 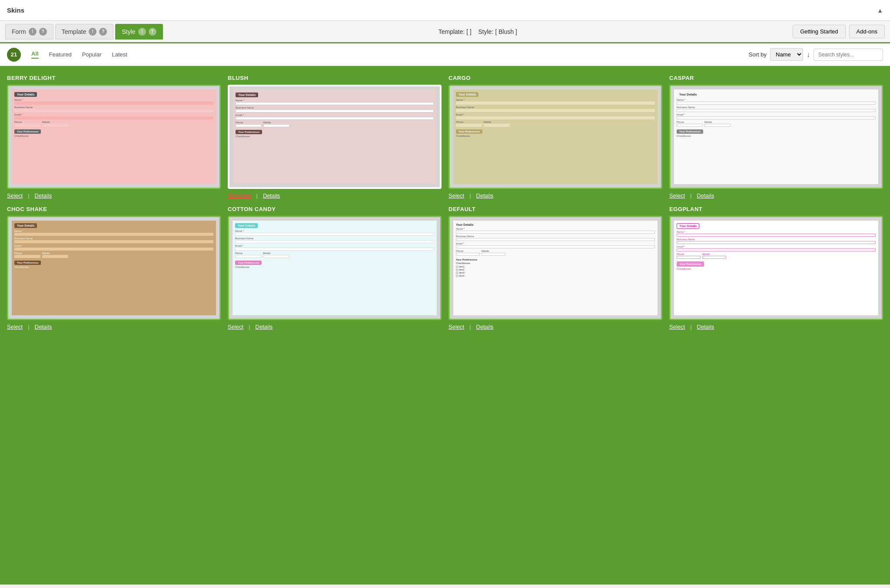 What do you see at coordinates (335, 268) in the screenshot?
I see `style-preview-cotton-candy: Your Details Name * Business Name Email …` at bounding box center [335, 268].